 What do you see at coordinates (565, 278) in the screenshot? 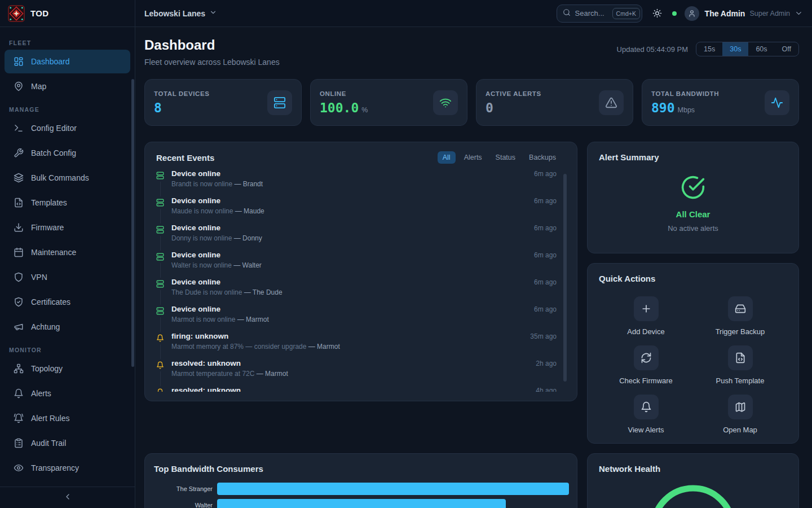
I see `events-scrollbar` at bounding box center [565, 278].